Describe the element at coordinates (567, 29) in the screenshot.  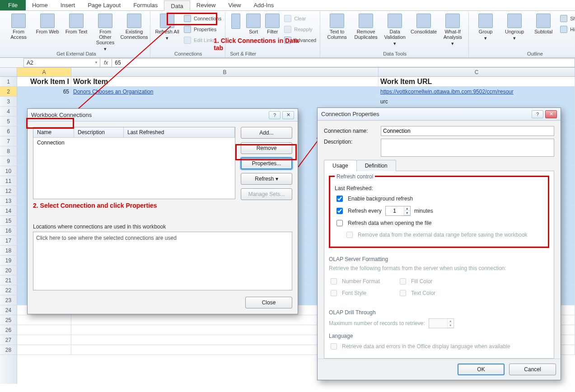
I see `hide-detail-button: Hide Detail` at that location.